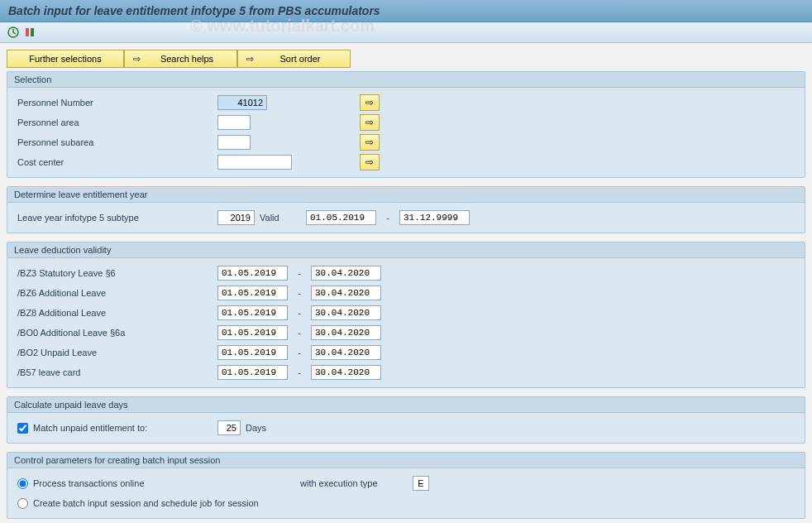 This screenshot has height=523, width=812. Describe the element at coordinates (406, 11) in the screenshot. I see `page-title: Batch input for leave entitlement infoty…` at that location.